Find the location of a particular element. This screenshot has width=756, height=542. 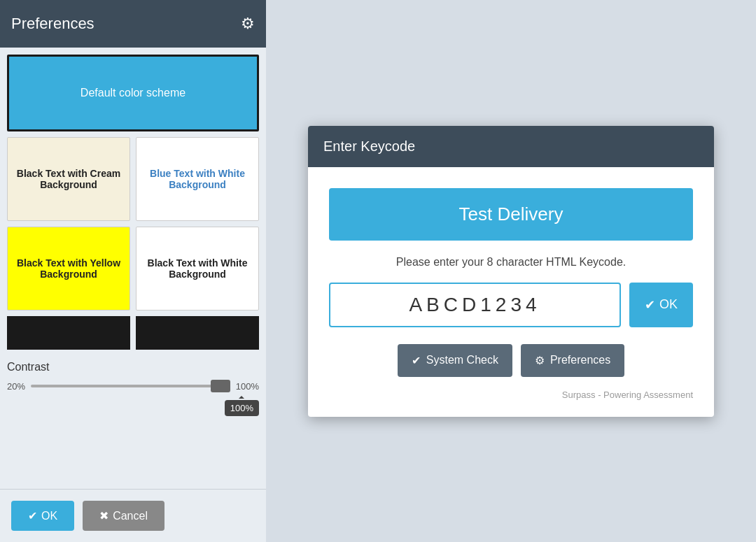

panel-title: Preferences is located at coordinates (53, 24).